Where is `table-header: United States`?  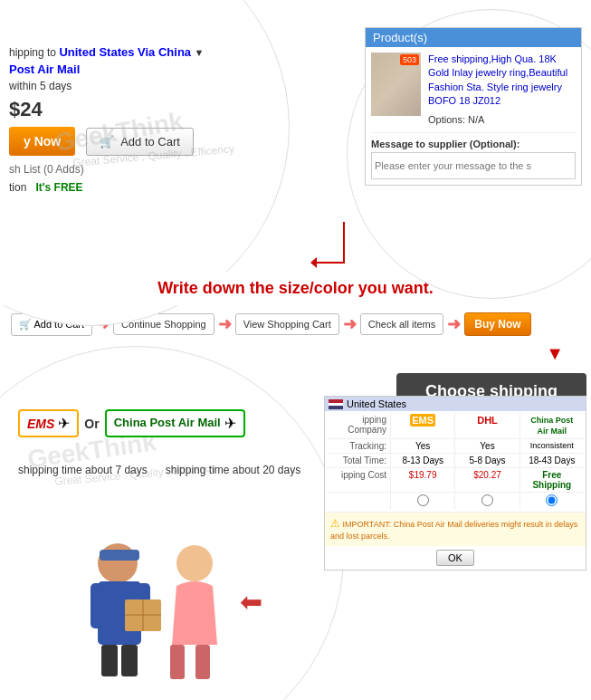
table-header: United States is located at coordinates (455, 404).